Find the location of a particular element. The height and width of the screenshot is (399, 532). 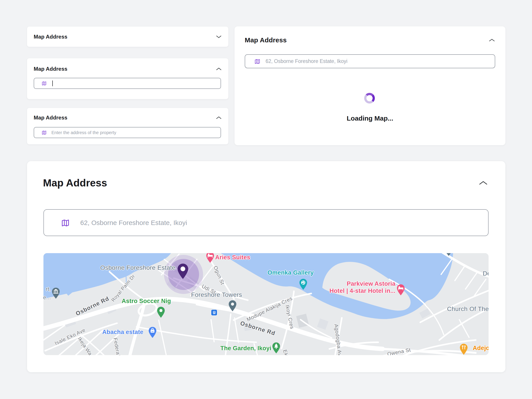

chevron-down-icon is located at coordinates (219, 37).